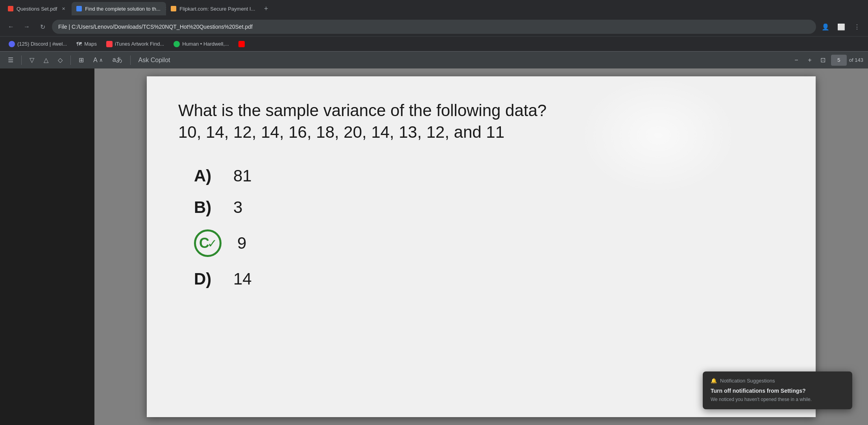  I want to click on option-c-value: 9, so click(242, 243).